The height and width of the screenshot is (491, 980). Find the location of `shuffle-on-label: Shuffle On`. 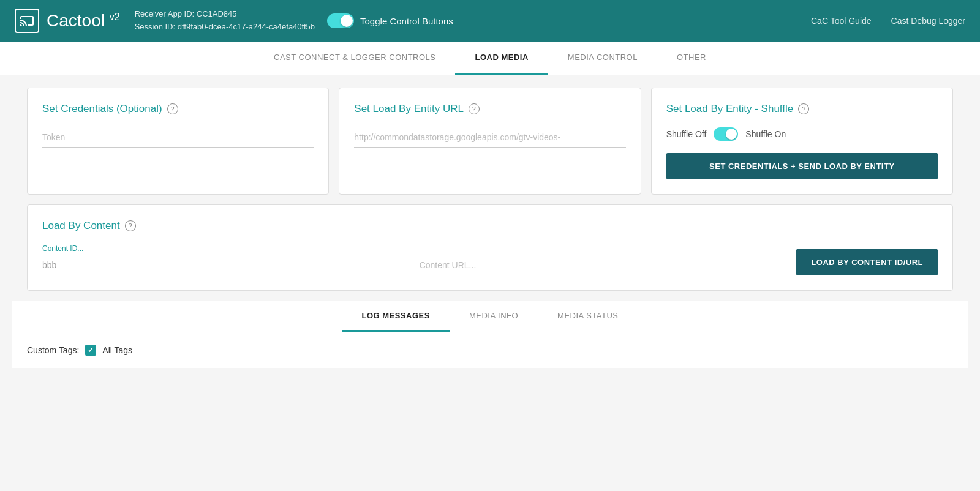

shuffle-on-label: Shuffle On is located at coordinates (766, 134).